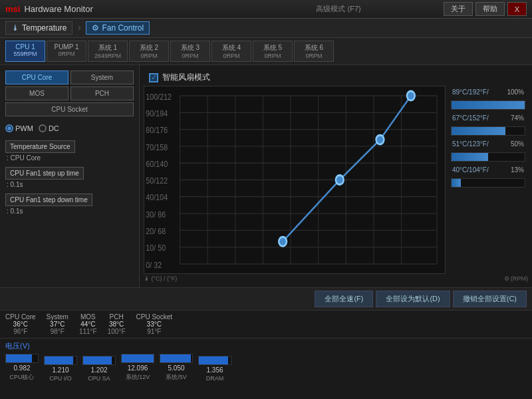 The width and height of the screenshot is (532, 399). Describe the element at coordinates (57, 317) in the screenshot. I see `temp-system-label: System` at that location.